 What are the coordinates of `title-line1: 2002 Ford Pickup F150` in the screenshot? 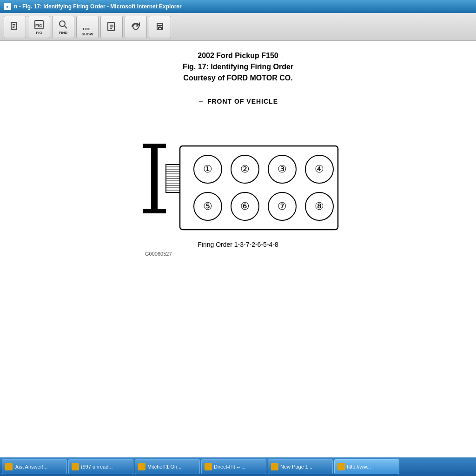 It's located at (238, 56).